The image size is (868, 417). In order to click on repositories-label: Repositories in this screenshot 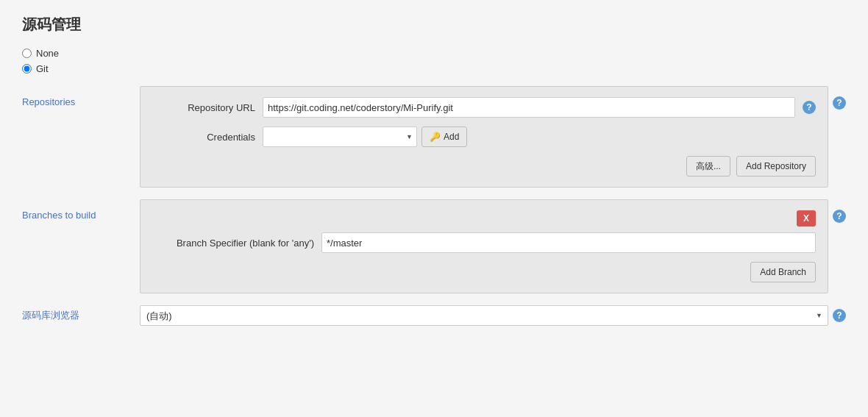, I will do `click(81, 97)`.